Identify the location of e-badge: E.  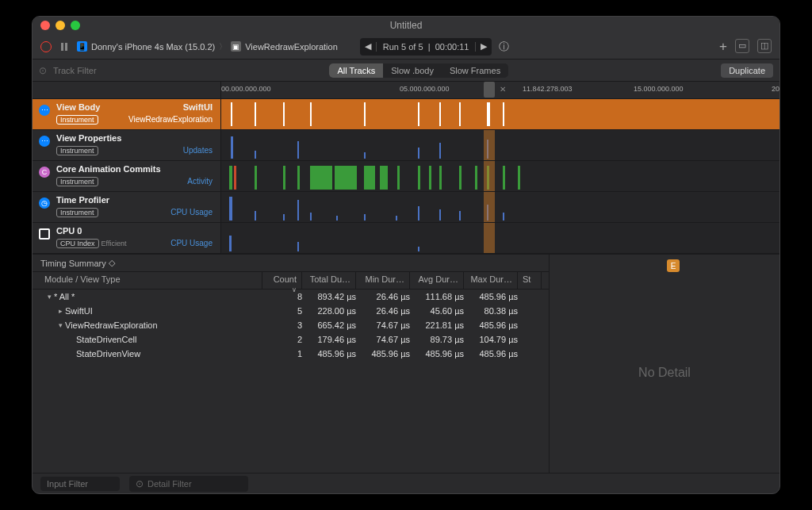
(673, 266).